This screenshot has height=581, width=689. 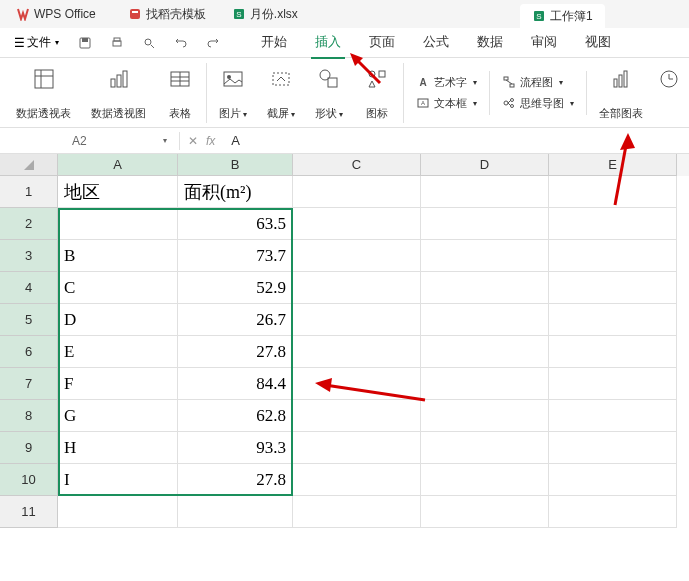 What do you see at coordinates (456, 140) in the screenshot?
I see `formula-input: A` at bounding box center [456, 140].